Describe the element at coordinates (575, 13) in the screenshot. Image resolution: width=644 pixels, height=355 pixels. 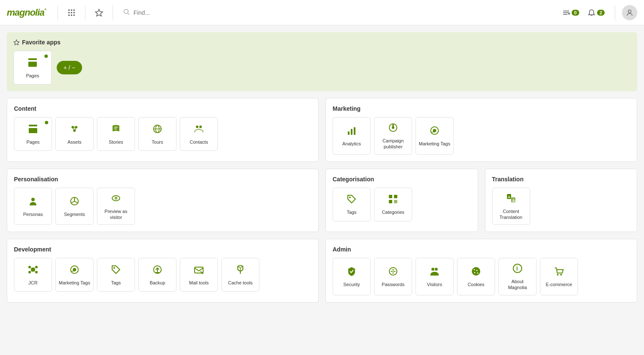
I see `tasks-badge: 0` at that location.